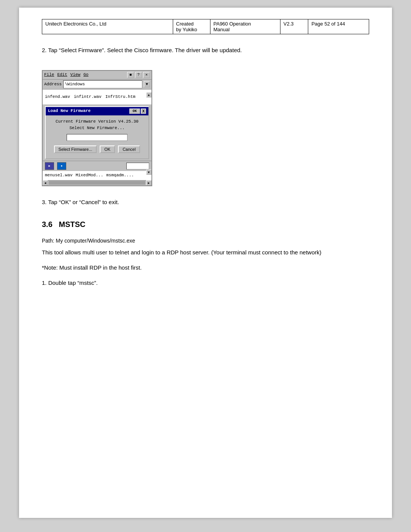 The height and width of the screenshot is (532, 411). Describe the element at coordinates (206, 50) in the screenshot. I see `step2-text: 2. Tap “Select Firmware”. Select the Cis…` at that location.